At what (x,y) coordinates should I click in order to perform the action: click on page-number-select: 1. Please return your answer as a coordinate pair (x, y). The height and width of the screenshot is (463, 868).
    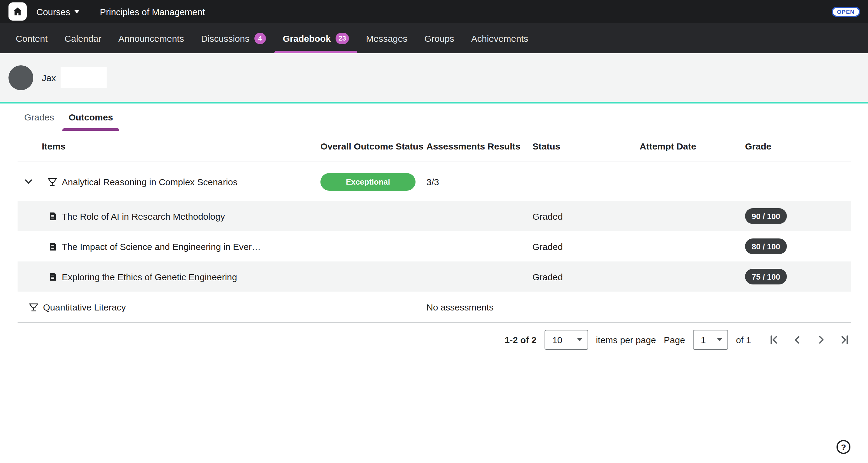
    Looking at the image, I should click on (710, 339).